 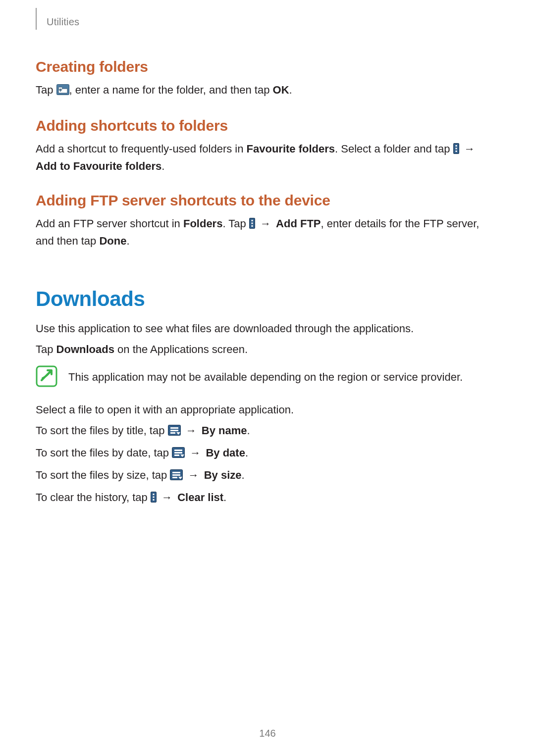 I want to click on para-adding-ftp: Add an FTP server shortcut in Folders. T…, so click(x=268, y=233).